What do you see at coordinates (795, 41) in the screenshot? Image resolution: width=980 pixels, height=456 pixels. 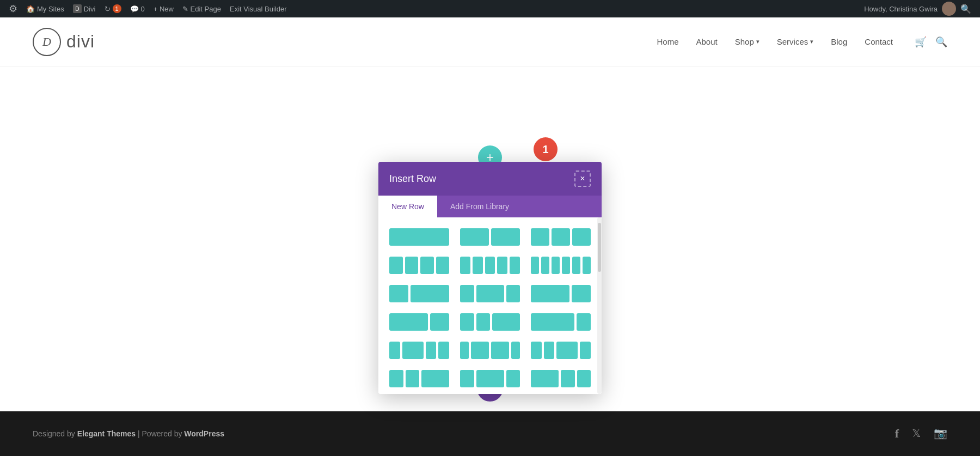 I see `nav-services: Services ▾` at bounding box center [795, 41].